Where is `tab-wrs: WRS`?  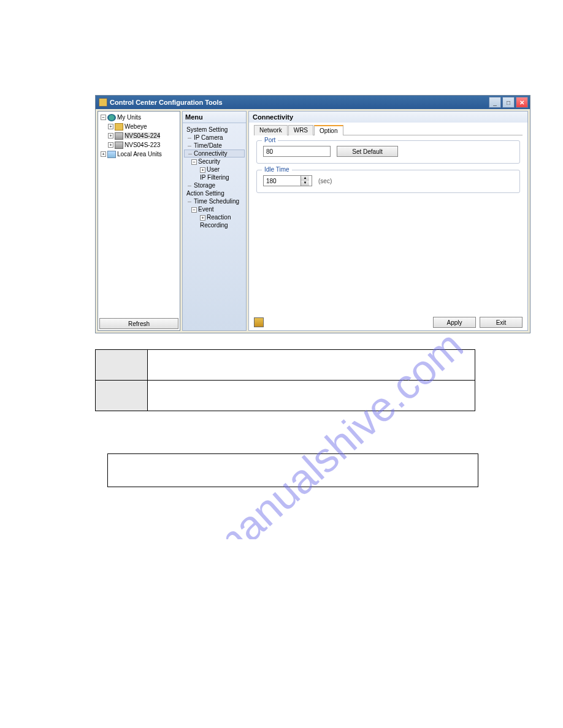
tab-wrs: WRS is located at coordinates (301, 130).